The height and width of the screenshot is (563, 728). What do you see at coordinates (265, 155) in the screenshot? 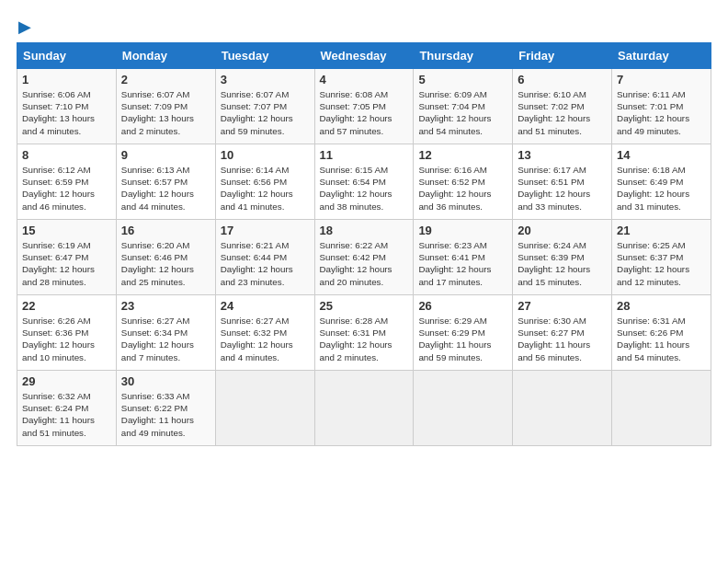
I see `day-number: 10` at bounding box center [265, 155].